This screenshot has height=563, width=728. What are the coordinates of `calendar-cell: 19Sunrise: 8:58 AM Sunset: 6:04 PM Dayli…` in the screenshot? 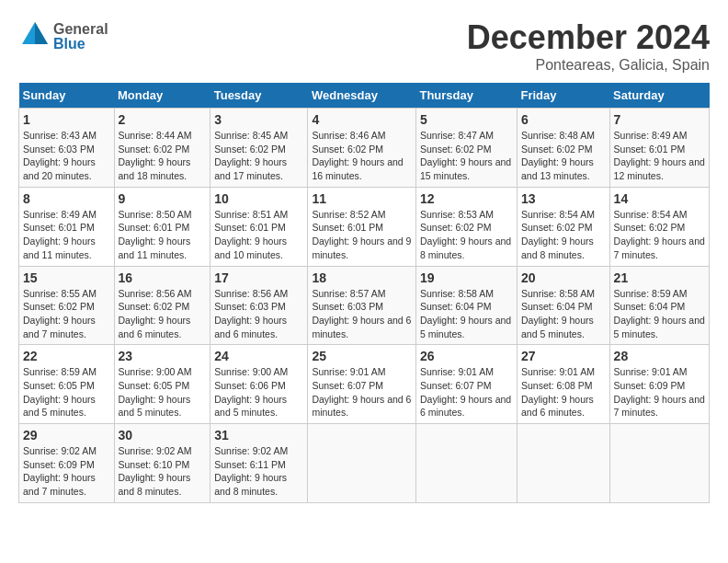 It's located at (466, 305).